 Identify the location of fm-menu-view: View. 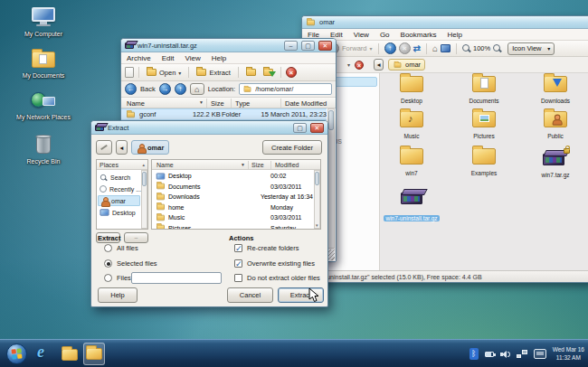
(362, 34).